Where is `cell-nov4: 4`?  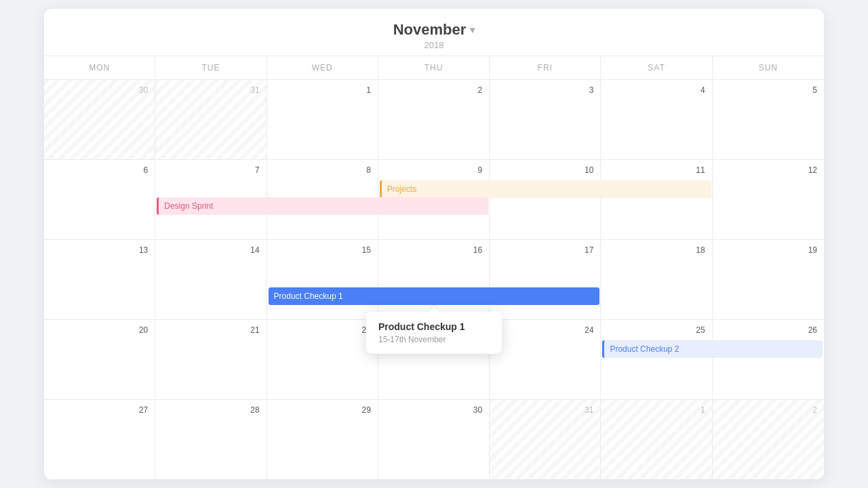 cell-nov4: 4 is located at coordinates (656, 120).